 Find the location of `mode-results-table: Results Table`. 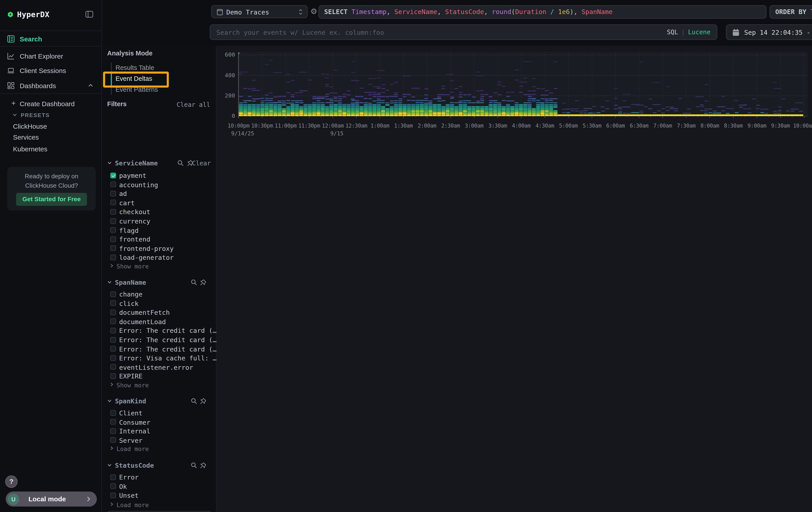

mode-results-table: Results Table is located at coordinates (135, 70).